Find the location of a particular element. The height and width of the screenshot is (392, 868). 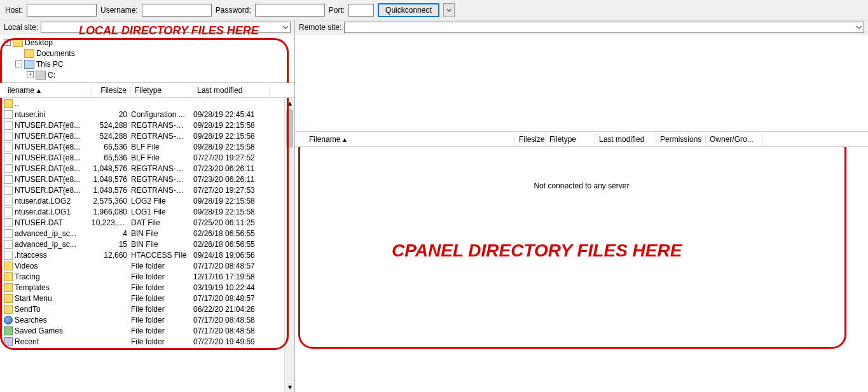

disk-icon is located at coordinates (41, 75).